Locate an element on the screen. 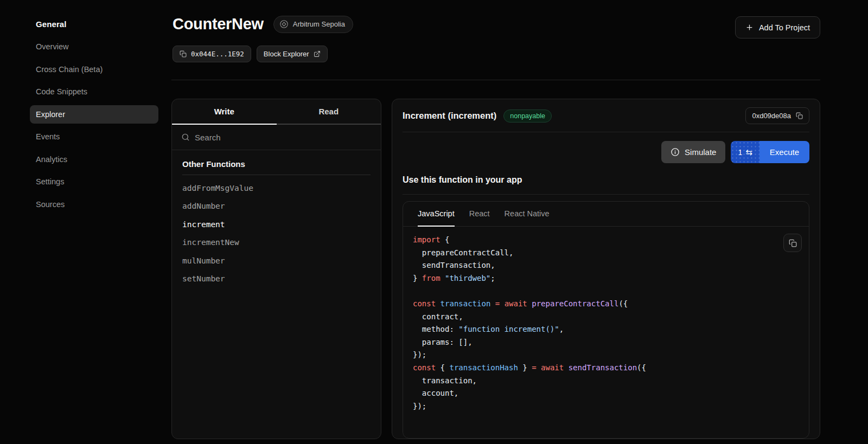  sidebar-item-analytics: Analytics is located at coordinates (94, 159).